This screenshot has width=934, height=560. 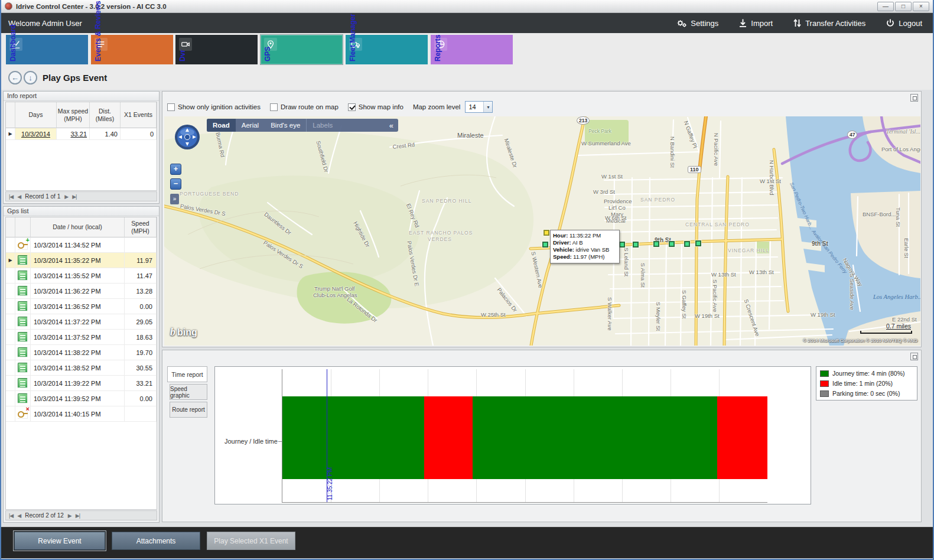 I want to click on map-style-labels: Labels, so click(x=323, y=125).